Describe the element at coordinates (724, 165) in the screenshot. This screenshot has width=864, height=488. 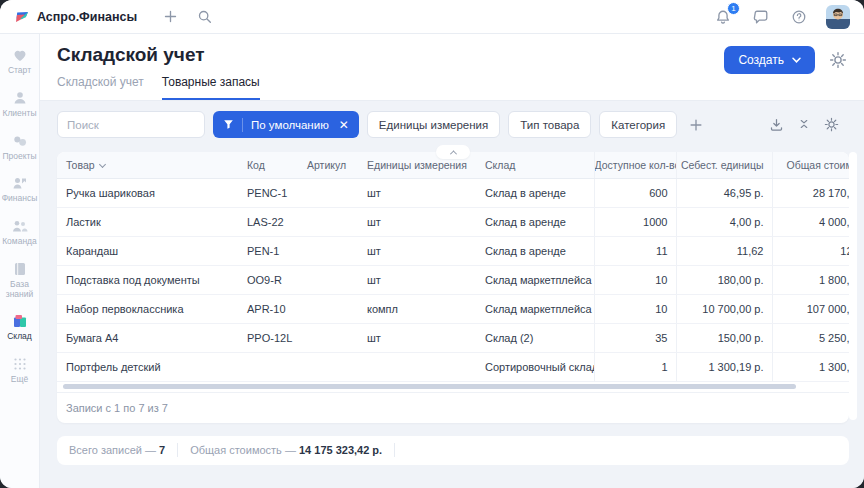
I see `column-header-6: Себест. единицы` at that location.